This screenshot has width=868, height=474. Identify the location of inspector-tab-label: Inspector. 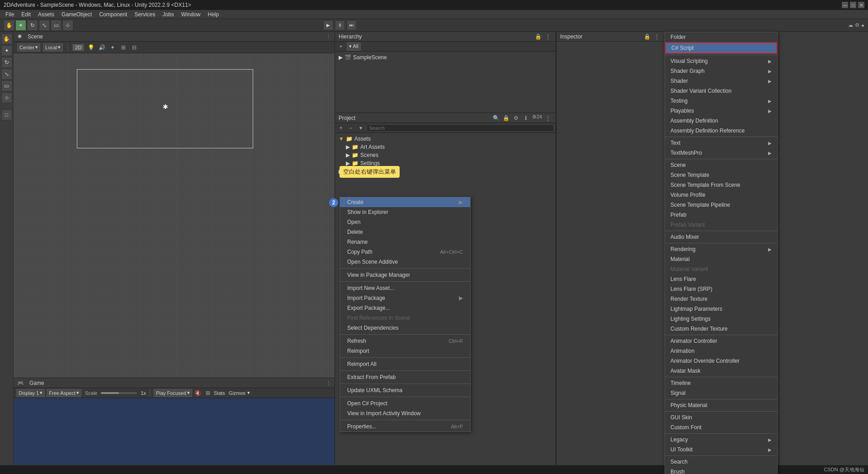
(571, 37).